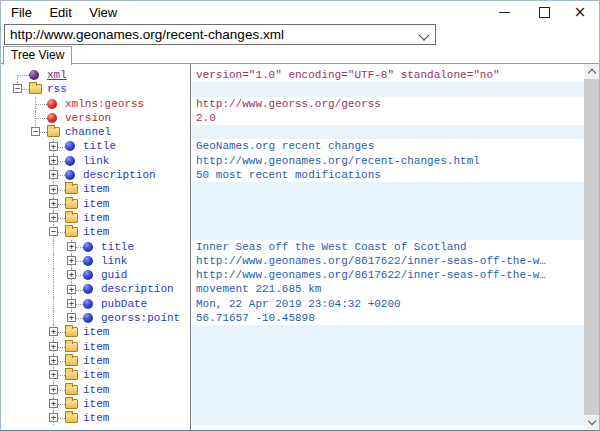  What do you see at coordinates (388, 175) in the screenshot?
I see `value-row: 50 most recent modifications` at bounding box center [388, 175].